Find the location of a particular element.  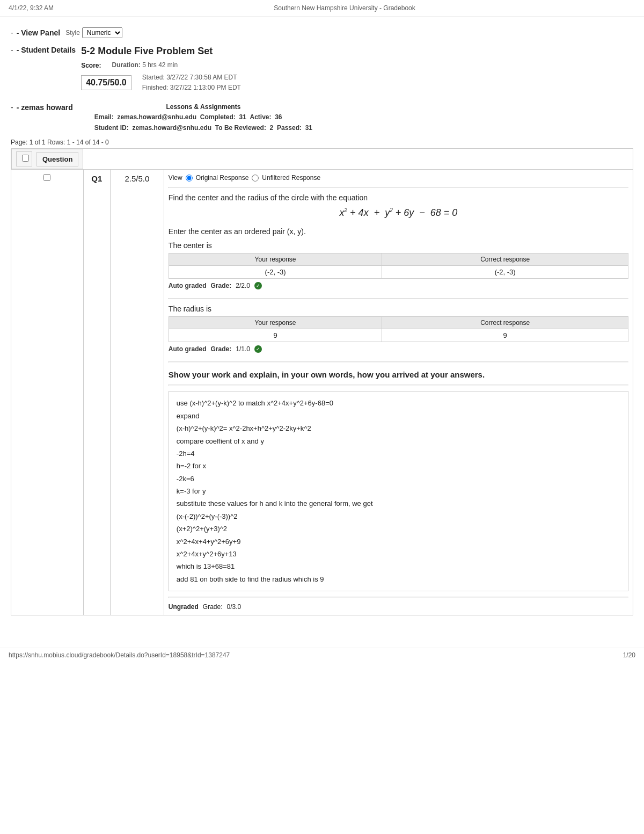

to-be-reviewed-value: 2 is located at coordinates (272, 128).